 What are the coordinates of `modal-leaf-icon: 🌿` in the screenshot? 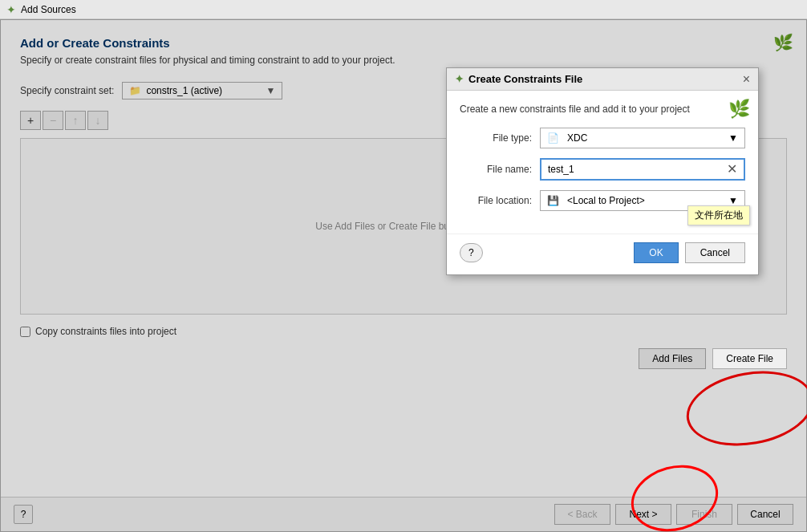 It's located at (740, 109).